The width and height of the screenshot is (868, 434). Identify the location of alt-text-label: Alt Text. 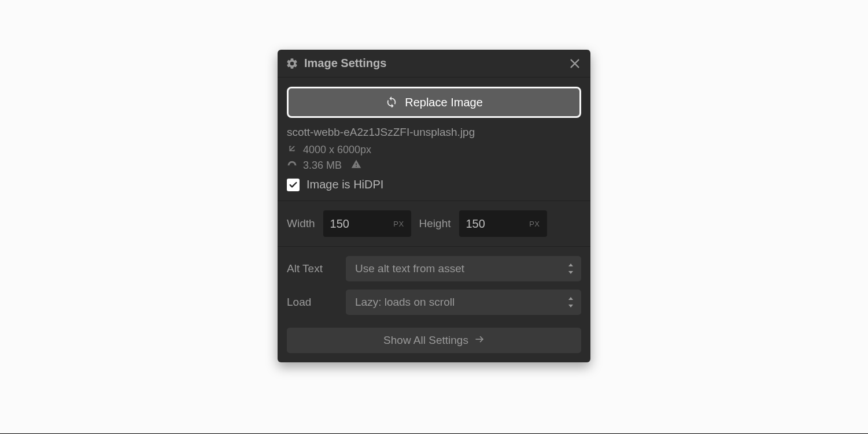
(312, 269).